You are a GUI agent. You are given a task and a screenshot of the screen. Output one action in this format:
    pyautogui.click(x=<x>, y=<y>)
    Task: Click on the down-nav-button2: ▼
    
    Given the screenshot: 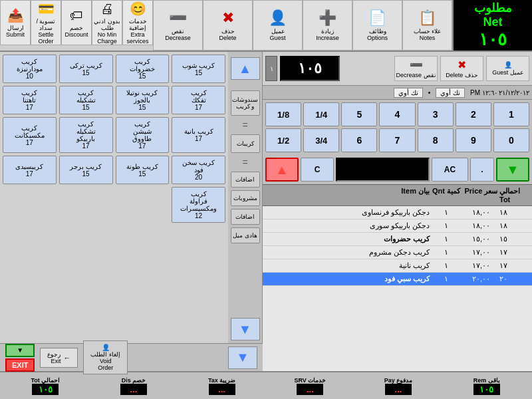 What is the action you would take?
    pyautogui.click(x=20, y=350)
    